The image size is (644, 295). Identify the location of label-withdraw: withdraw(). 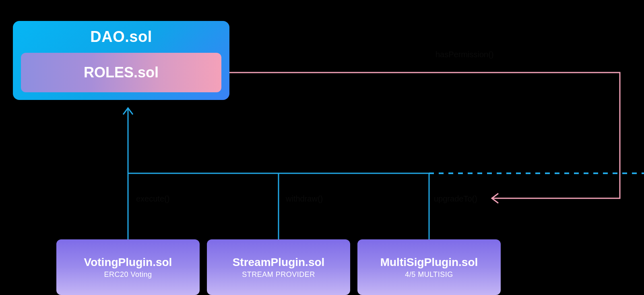
(304, 199).